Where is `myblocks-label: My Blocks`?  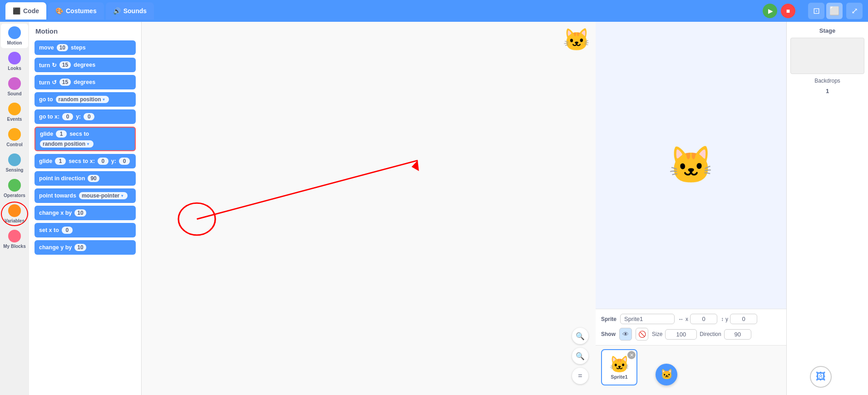
myblocks-label: My Blocks is located at coordinates (15, 246).